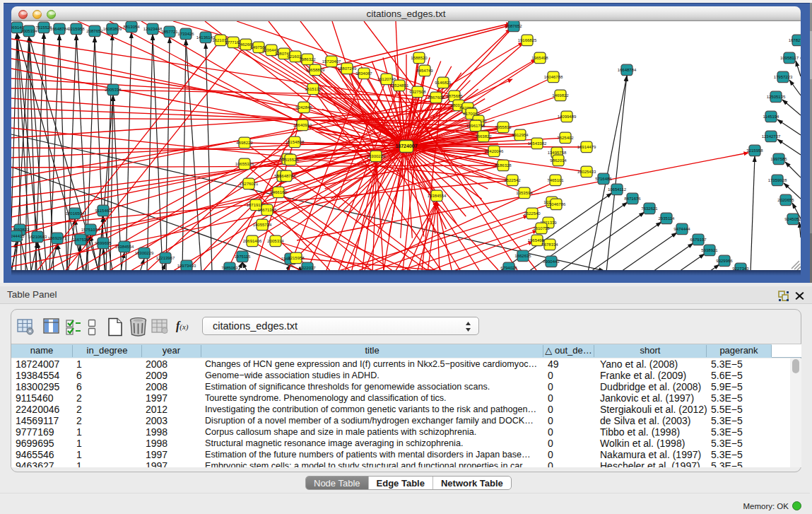  What do you see at coordinates (557, 153) in the screenshot?
I see `svg-text: 13495758` at bounding box center [557, 153].